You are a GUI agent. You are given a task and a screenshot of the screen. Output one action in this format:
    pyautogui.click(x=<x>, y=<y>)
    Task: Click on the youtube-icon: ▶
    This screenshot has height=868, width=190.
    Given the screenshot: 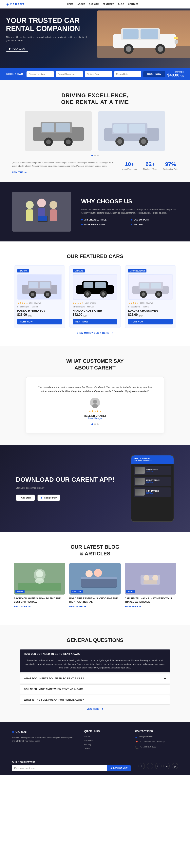 What is the action you would take?
    pyautogui.click(x=167, y=766)
    